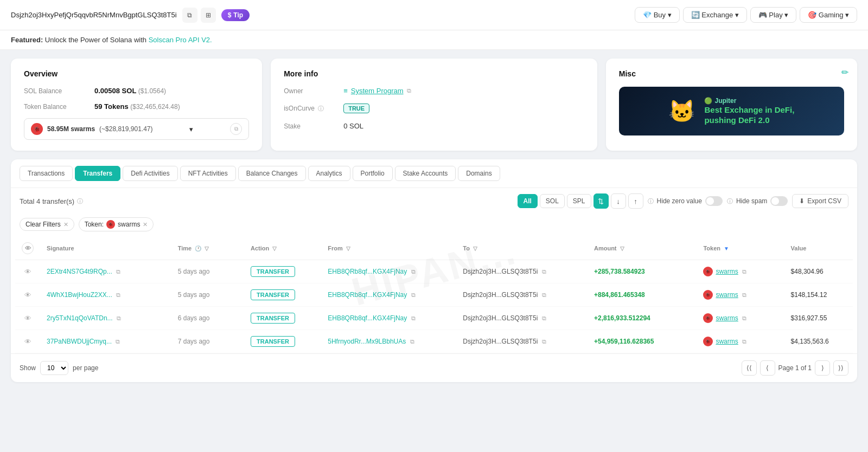 The width and height of the screenshot is (868, 452). Describe the element at coordinates (208, 15) in the screenshot. I see `qr-code-button: ⊞` at that location.